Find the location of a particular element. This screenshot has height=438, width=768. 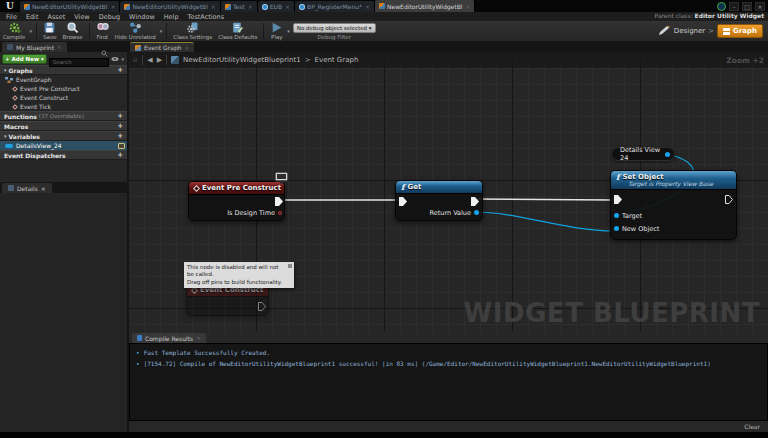

add-graph-button: + is located at coordinates (120, 70).